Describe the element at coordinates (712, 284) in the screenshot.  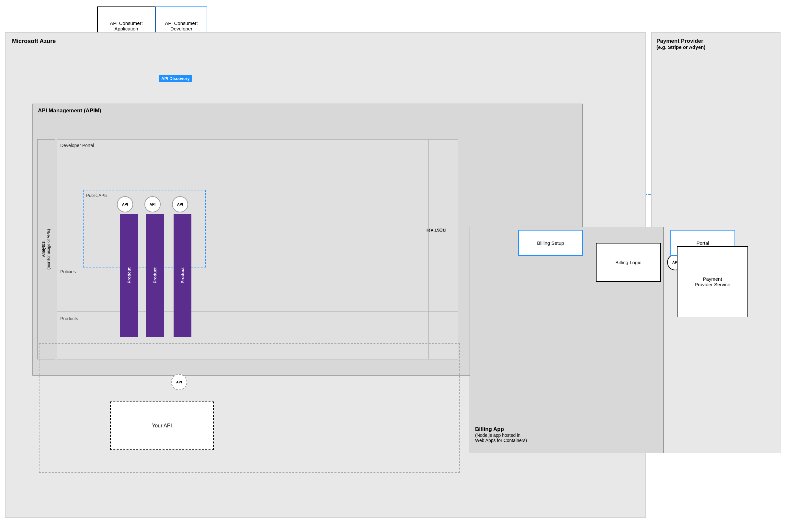
I see `pps-line2: Provider Service` at that location.